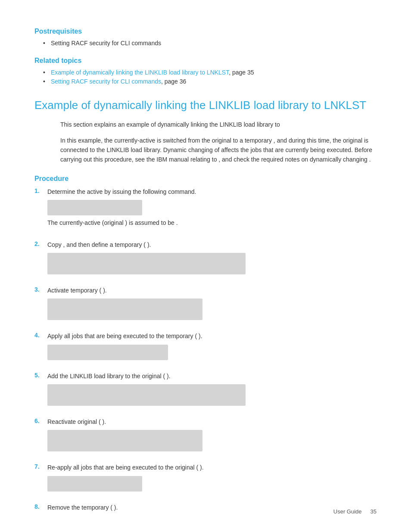  What do you see at coordinates (206, 179) in the screenshot?
I see `procedure-heading: Procedure` at bounding box center [206, 179].